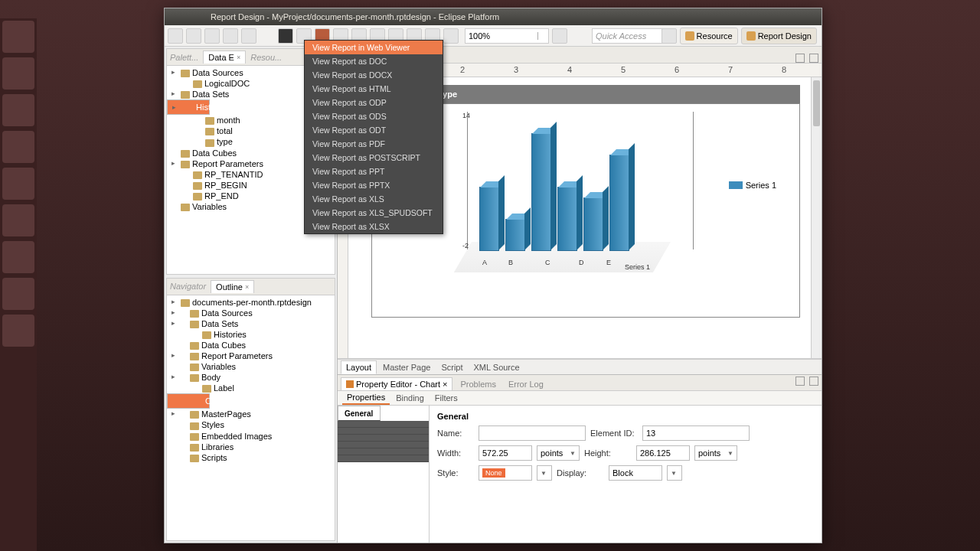 Image resolution: width=980 pixels, height=551 pixels. I want to click on menu-item-doc: View Report as DOC, so click(374, 61).